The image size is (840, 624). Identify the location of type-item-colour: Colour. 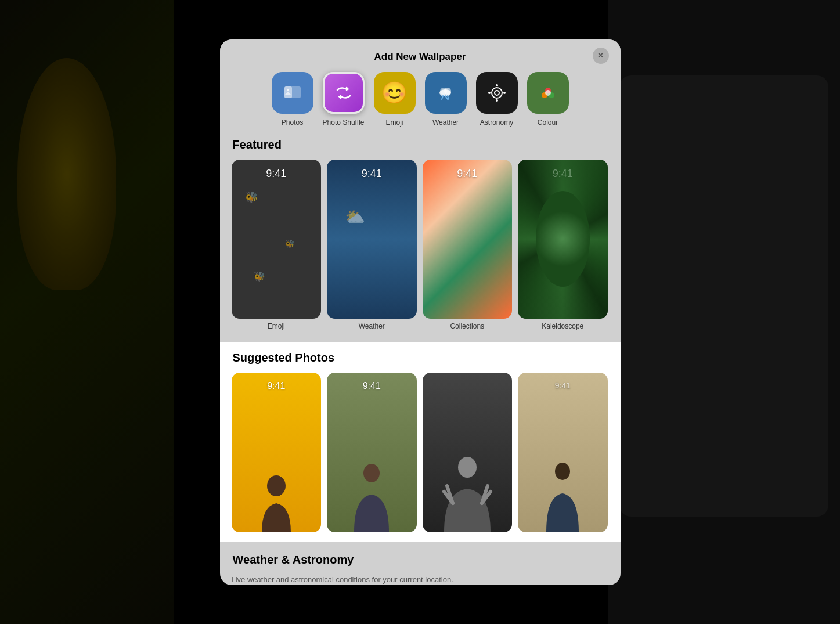
(548, 99).